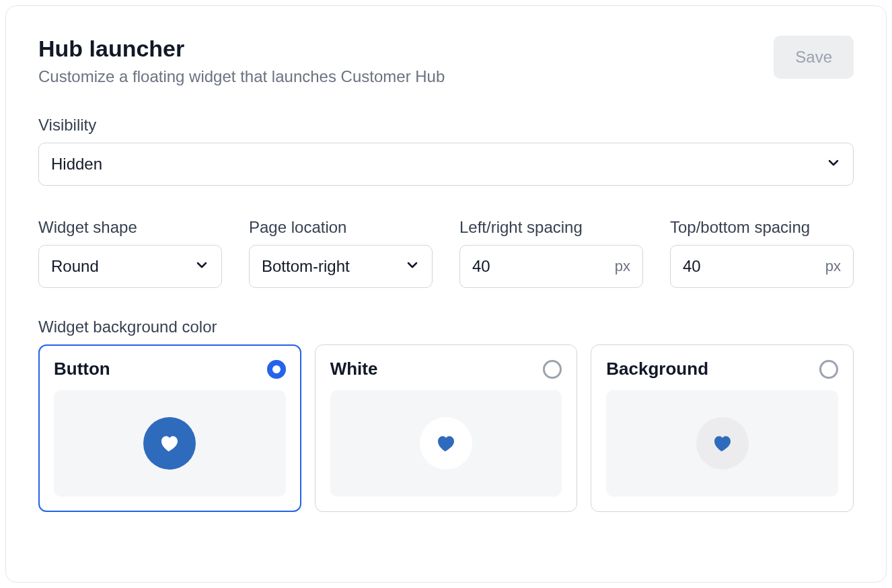  Describe the element at coordinates (761, 266) in the screenshot. I see `top-bottom-spacing-input-wrap: px` at that location.